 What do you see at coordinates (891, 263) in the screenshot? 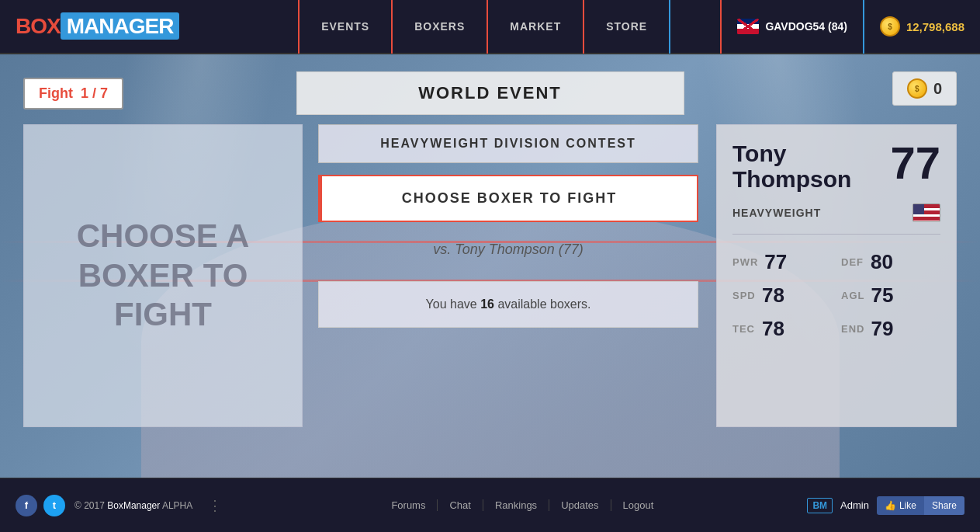
I see `stat-def: DEF 80` at bounding box center [891, 263].